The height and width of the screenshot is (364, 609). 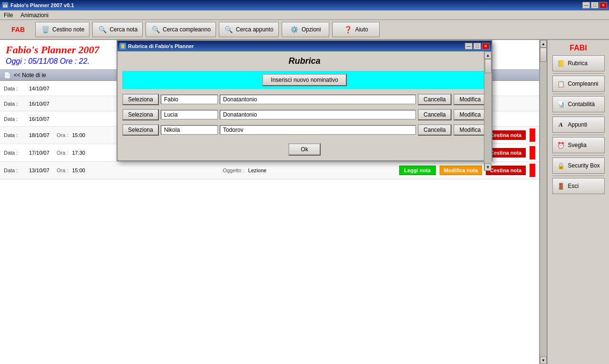 I want to click on modifica-btn-0: Modifica, so click(x=470, y=99).